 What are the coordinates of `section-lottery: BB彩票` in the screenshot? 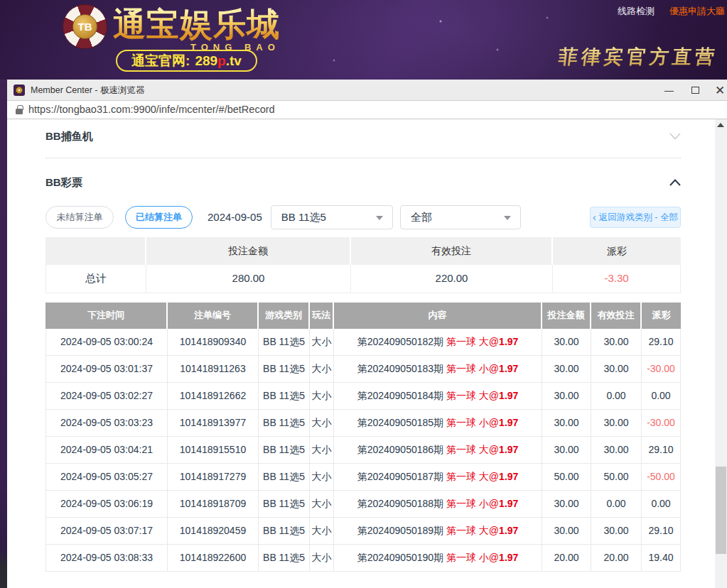 It's located at (363, 183).